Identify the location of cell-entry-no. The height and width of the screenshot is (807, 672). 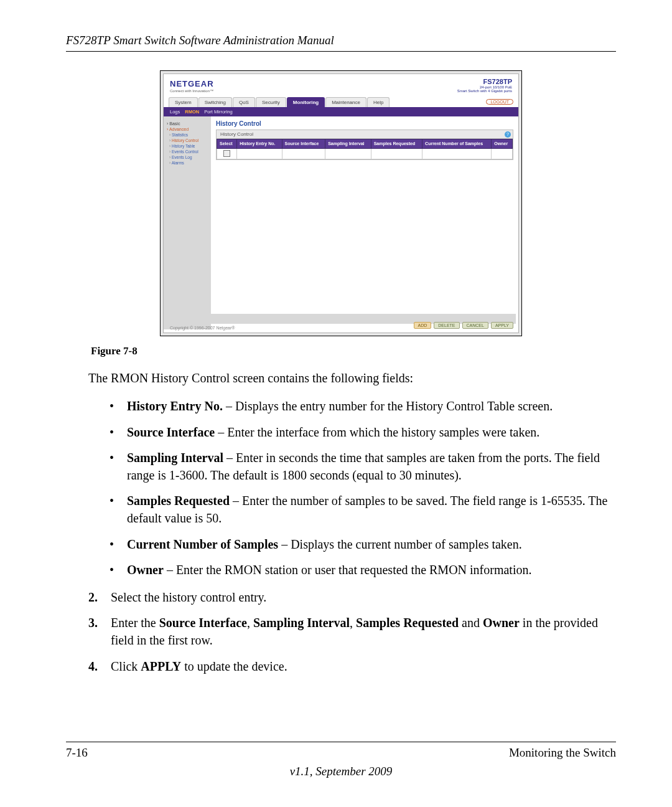
(259, 153).